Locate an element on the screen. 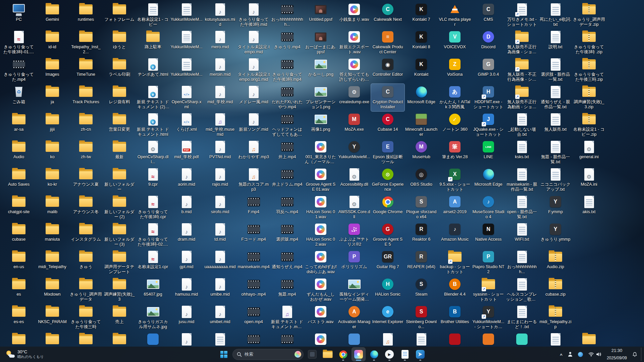 The width and height of the screenshot is (644, 362). desktop-icon: ゆうと is located at coordinates (119, 43).